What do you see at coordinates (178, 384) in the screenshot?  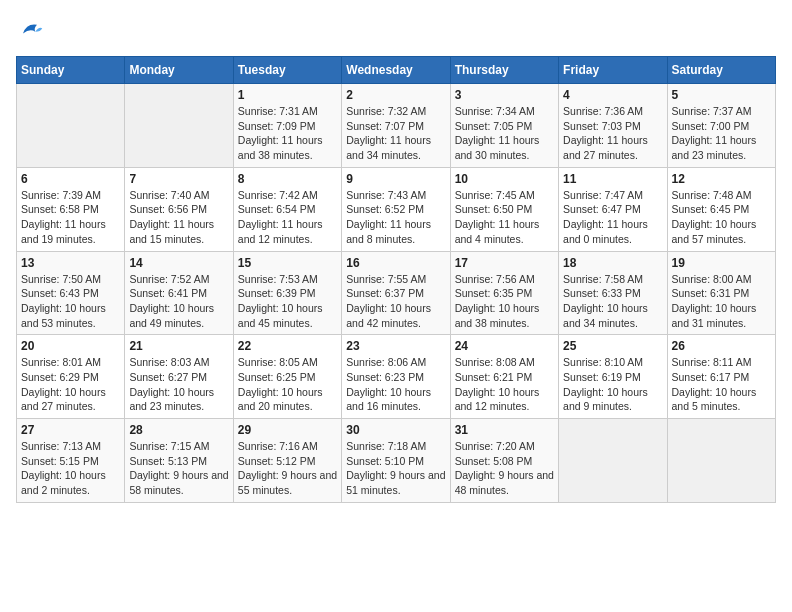 I see `day-info: Sunrise: 8:03 AMSunset: 6:27 PMDaylight:…` at bounding box center [178, 384].